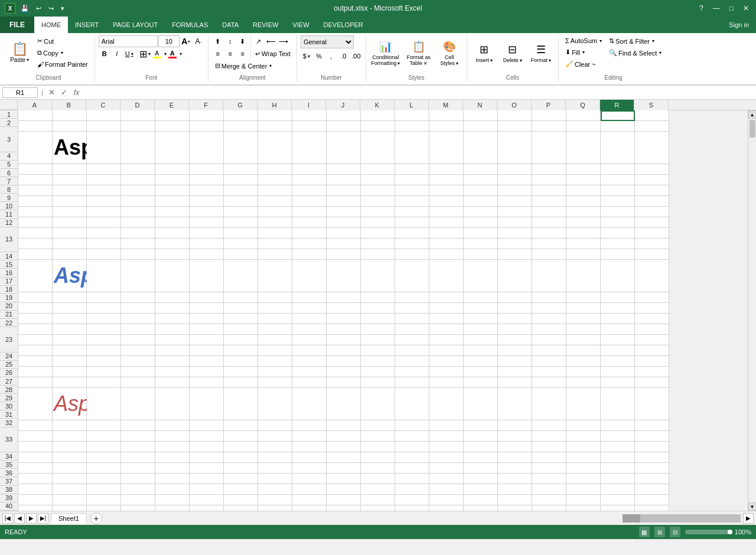  What do you see at coordinates (447, 479) in the screenshot?
I see `cell-M29` at bounding box center [447, 479].